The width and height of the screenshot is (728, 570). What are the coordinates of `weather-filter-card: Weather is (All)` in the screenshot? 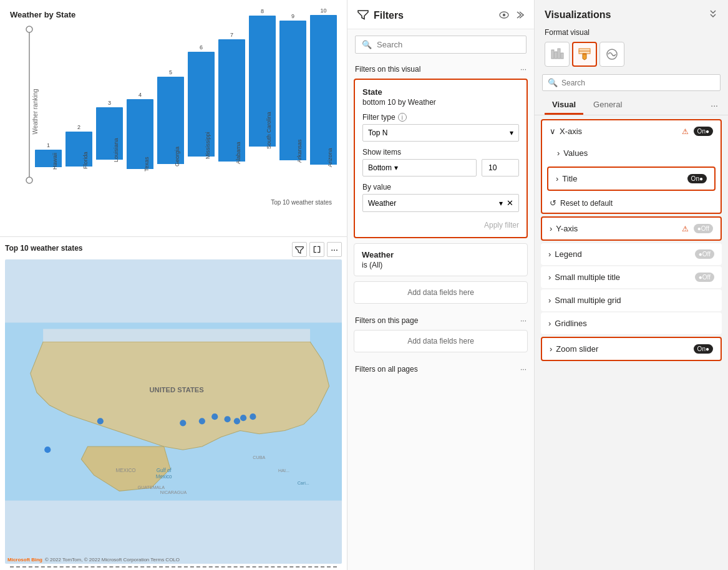 It's located at (440, 259).